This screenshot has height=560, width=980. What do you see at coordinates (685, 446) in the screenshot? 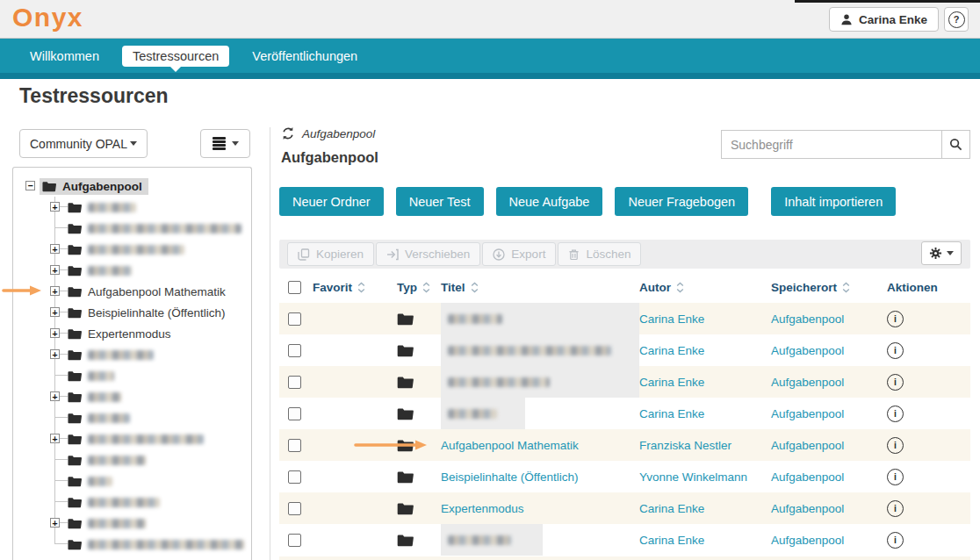
I see `author-link: Franziska Nestler` at bounding box center [685, 446].